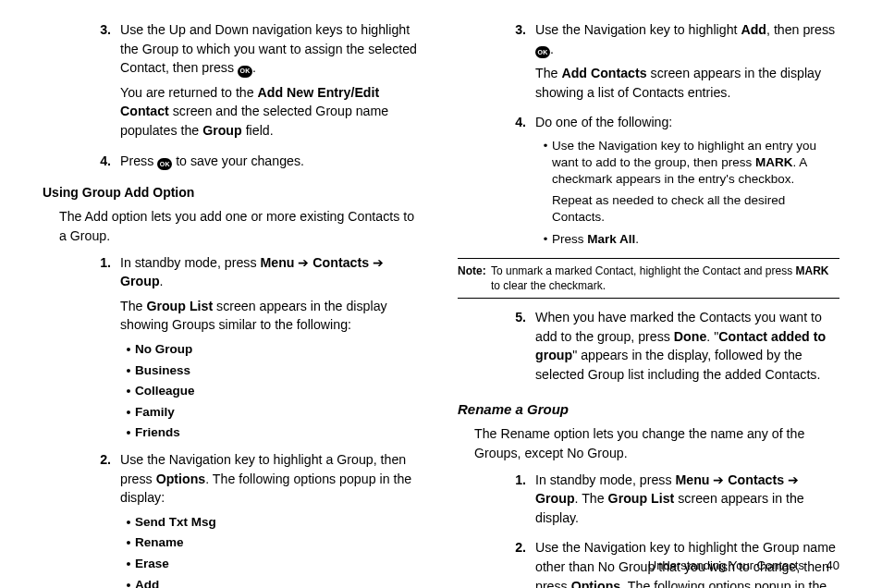  What do you see at coordinates (274, 523) in the screenshot?
I see `list-item: •Send Txt Msg` at bounding box center [274, 523].